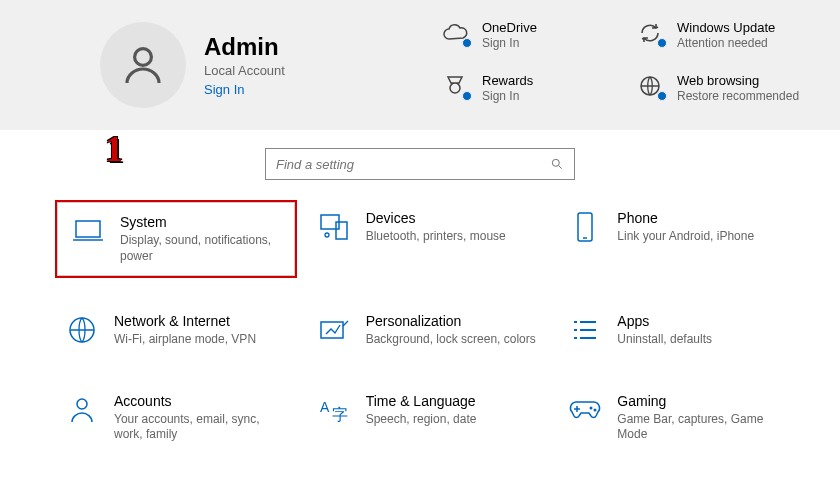 This screenshot has height=500, width=840. Describe the element at coordinates (585, 330) in the screenshot. I see `list-icon` at that location.